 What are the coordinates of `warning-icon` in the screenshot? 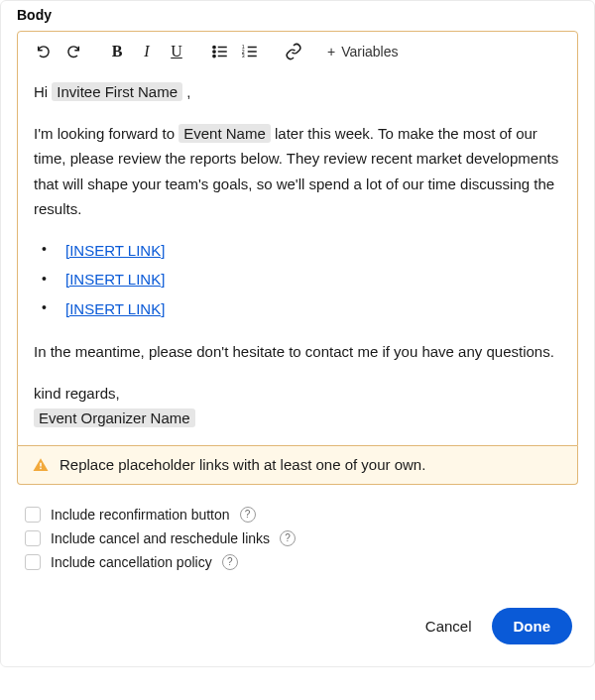 It's located at (41, 465).